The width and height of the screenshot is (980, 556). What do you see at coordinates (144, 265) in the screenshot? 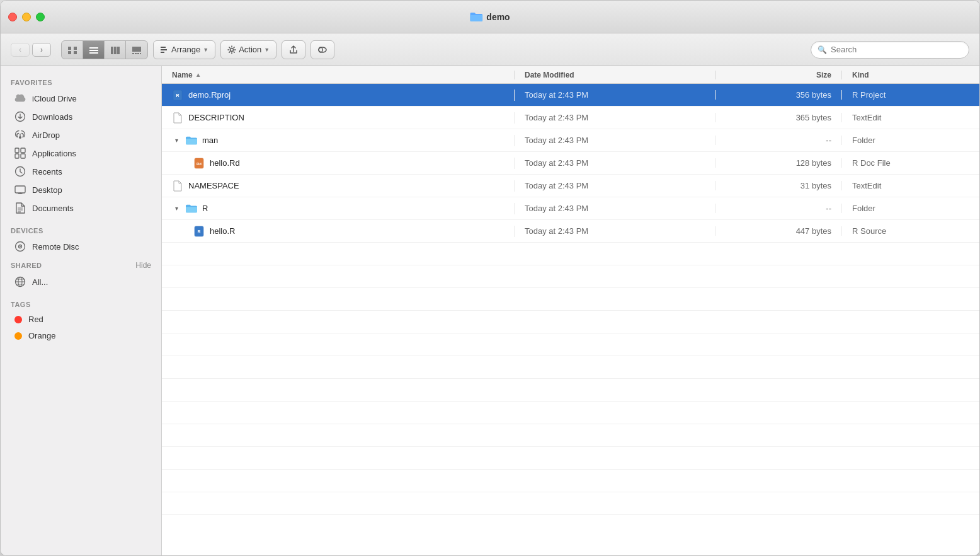
I see `hide-shared-button: Hide` at bounding box center [144, 265].